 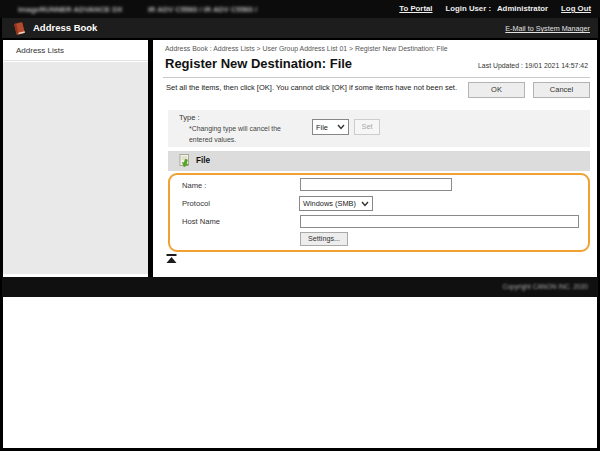 I want to click on device-name-text: iR ADV C5560 / iR ADV C5560 /, so click(x=202, y=10).